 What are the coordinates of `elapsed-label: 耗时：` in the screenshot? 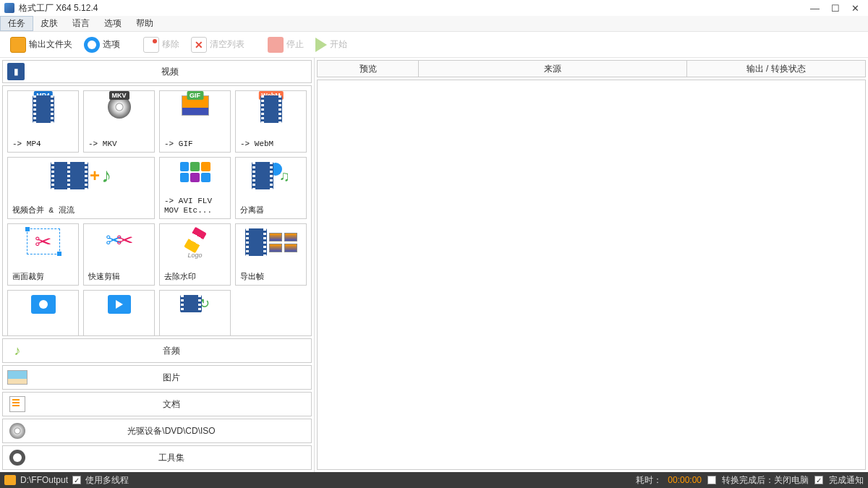 It's located at (649, 480).